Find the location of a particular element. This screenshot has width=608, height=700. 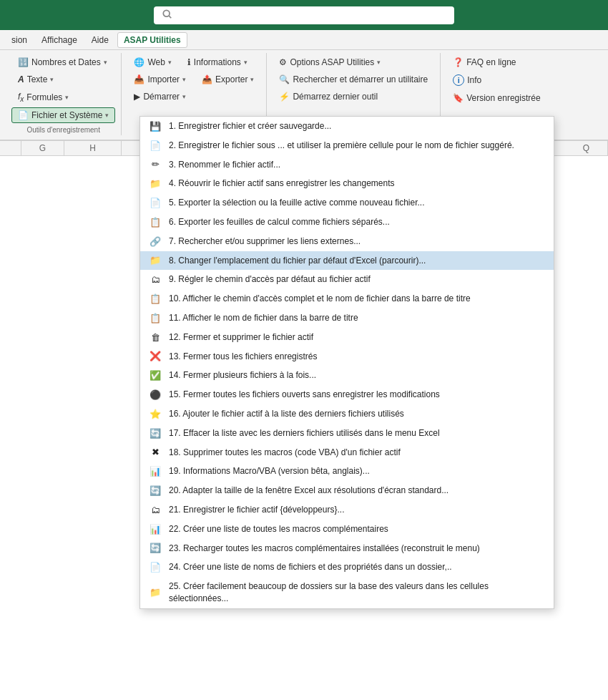

btn-rechercher-util: 🔍 Rechercher et démarrer un utilitaire is located at coordinates (353, 79).